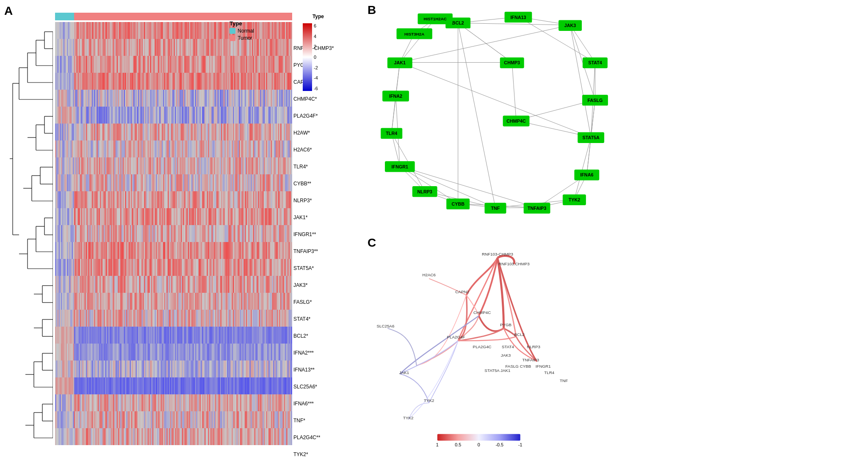  I want to click on gene-label: SLC25A6*, so click(305, 387).